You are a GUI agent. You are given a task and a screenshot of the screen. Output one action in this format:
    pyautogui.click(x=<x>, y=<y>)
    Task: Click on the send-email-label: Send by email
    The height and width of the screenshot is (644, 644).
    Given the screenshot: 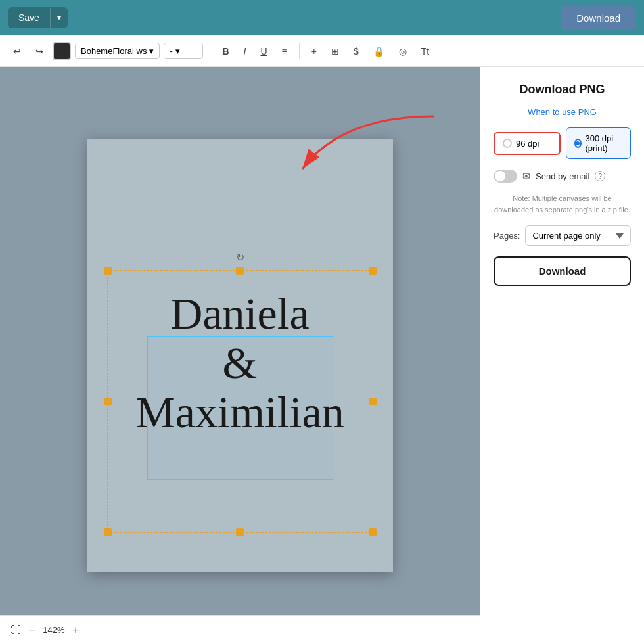 What is the action you would take?
    pyautogui.click(x=563, y=176)
    